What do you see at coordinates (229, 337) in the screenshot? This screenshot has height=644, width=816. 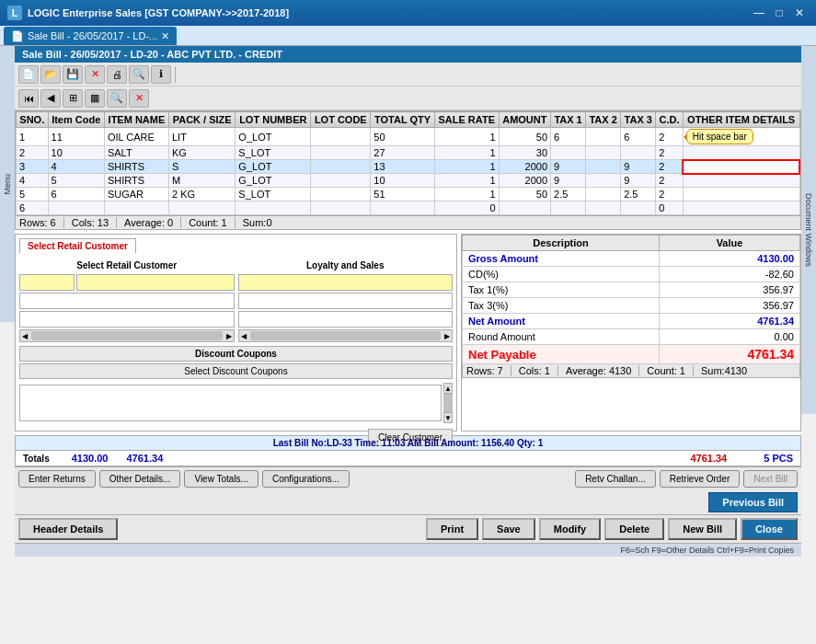 I see `scroll-right-arrow: ▶` at bounding box center [229, 337].